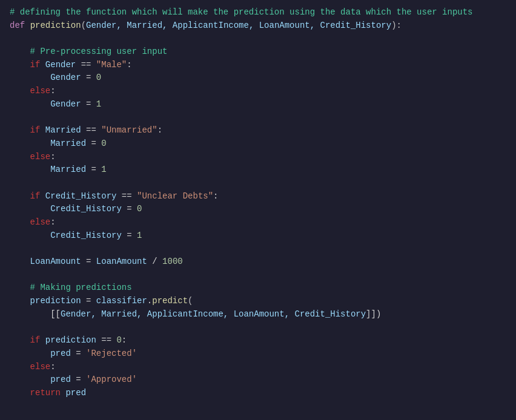 The image size is (516, 420). Describe the element at coordinates (154, 52) in the screenshot. I see `code-token: input` at that location.